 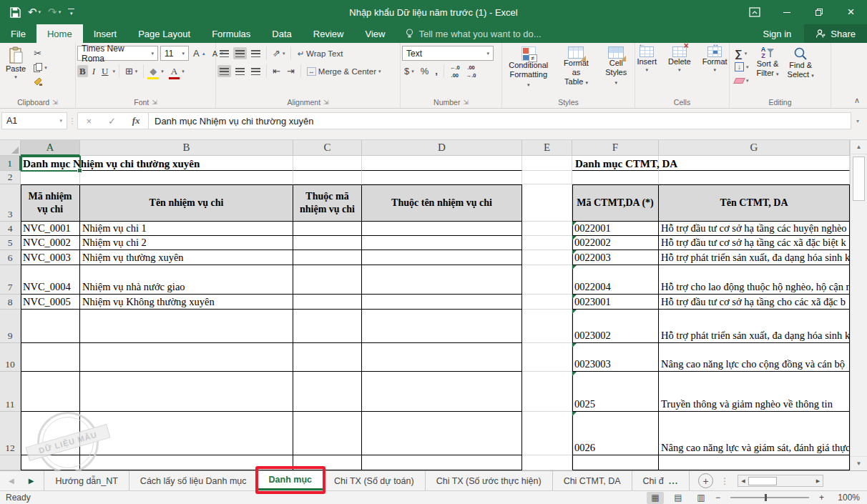 I want to click on increase-decimal-button: ←.0.00, so click(x=455, y=71).